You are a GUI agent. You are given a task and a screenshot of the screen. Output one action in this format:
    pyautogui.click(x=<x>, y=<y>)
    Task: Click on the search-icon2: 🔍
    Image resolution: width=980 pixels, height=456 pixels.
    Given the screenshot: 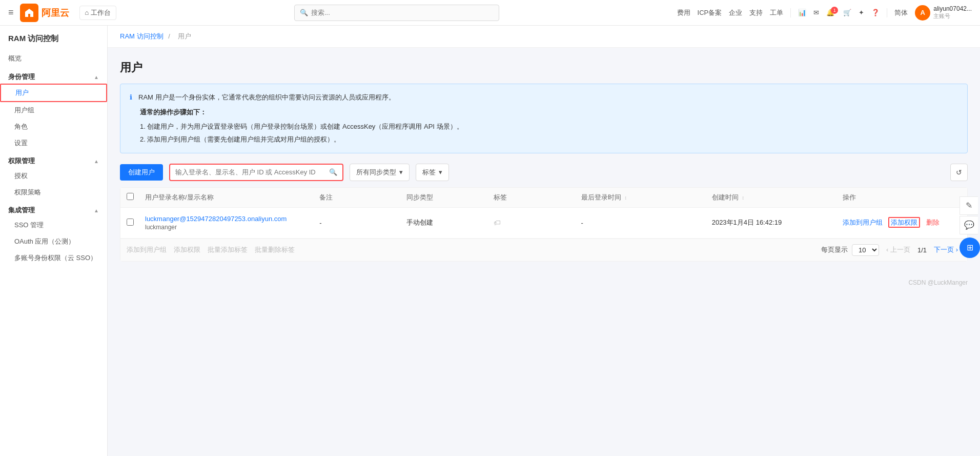 What is the action you would take?
    pyautogui.click(x=333, y=172)
    